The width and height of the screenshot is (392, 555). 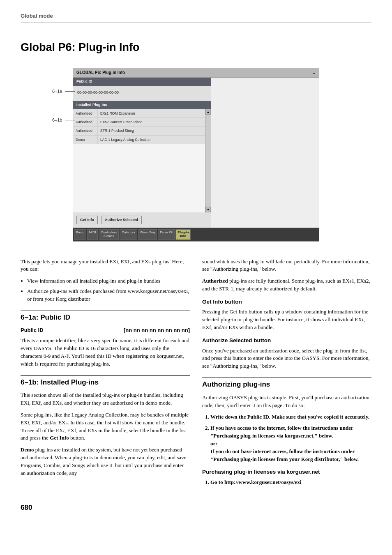 What do you see at coordinates (108, 295) in the screenshot?
I see `list-item: Authorize plug-ins with codes purchased …` at bounding box center [108, 295].